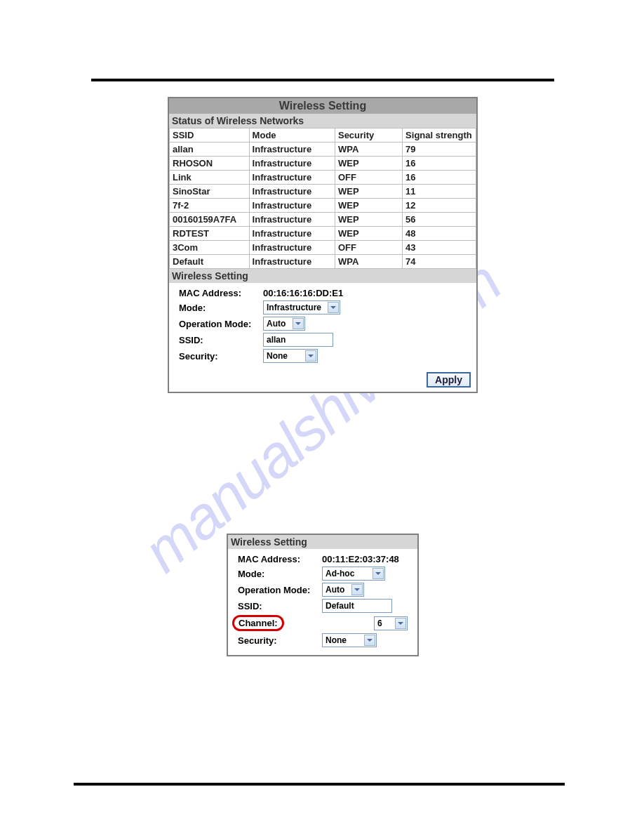 This screenshot has height=834, width=644. What do you see at coordinates (323, 234) in the screenshot?
I see `table-row: RDTESTInfrastructureWEP48` at bounding box center [323, 234].